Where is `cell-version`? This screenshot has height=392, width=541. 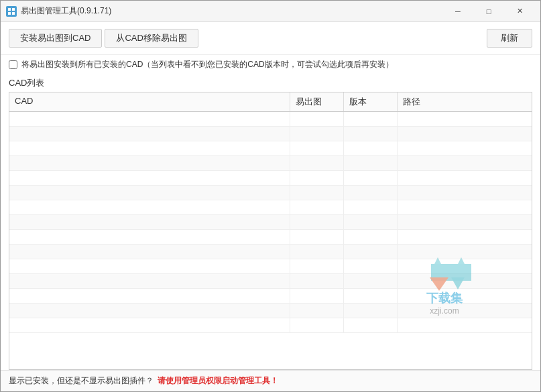 cell-version is located at coordinates (371, 119).